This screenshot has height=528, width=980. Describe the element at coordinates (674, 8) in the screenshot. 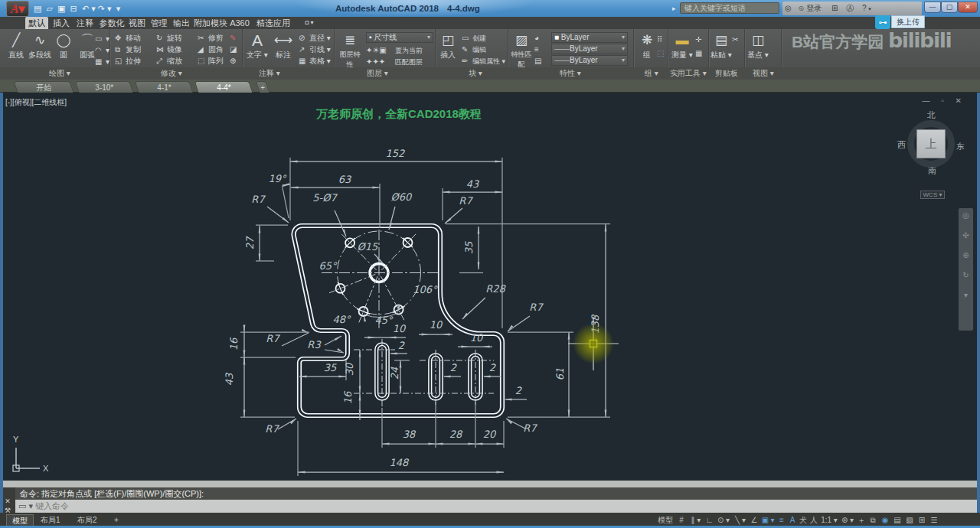

I see `search-expand-icon: ▸` at that location.